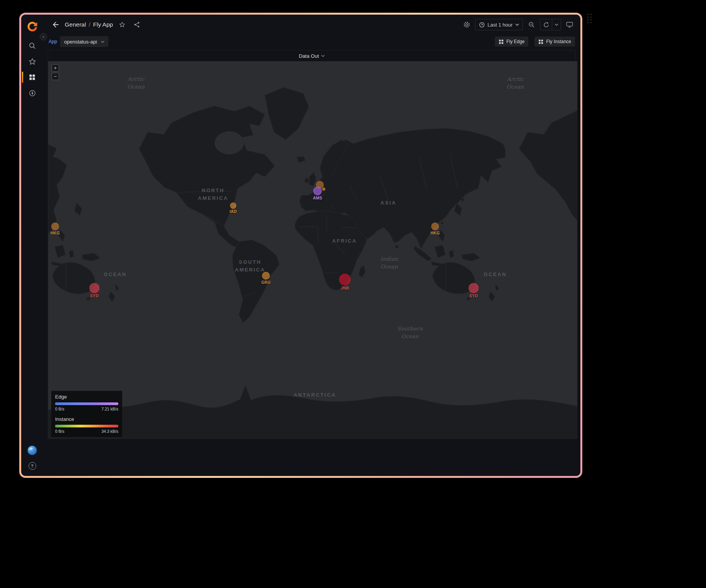 This screenshot has height=588, width=706. Describe the element at coordinates (32, 62) in the screenshot. I see `star-icon` at that location.